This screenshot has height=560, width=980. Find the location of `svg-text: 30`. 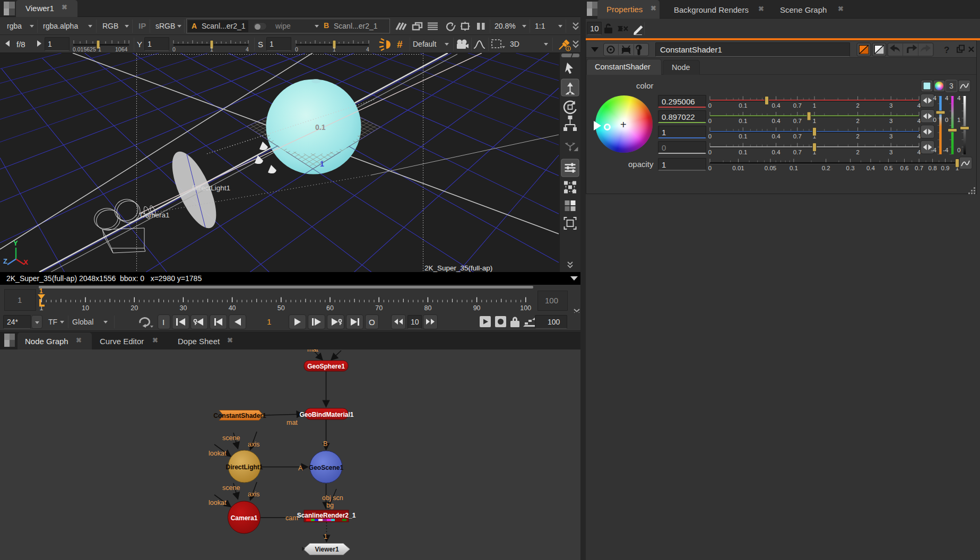

svg-text: 30 is located at coordinates (183, 308).